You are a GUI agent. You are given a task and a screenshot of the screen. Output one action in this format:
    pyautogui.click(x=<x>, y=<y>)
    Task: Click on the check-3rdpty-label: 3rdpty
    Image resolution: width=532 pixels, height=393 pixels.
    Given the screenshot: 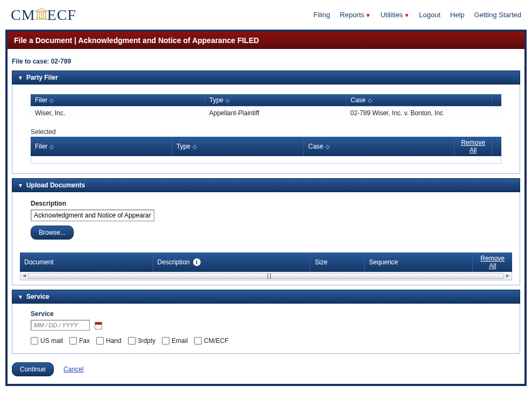 What is the action you would take?
    pyautogui.click(x=146, y=341)
    